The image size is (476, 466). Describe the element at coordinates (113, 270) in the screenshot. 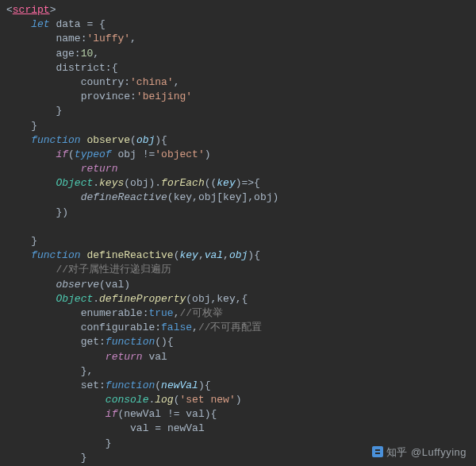

I see `comment-recurse: //对子属性进行递归遍历` at that location.